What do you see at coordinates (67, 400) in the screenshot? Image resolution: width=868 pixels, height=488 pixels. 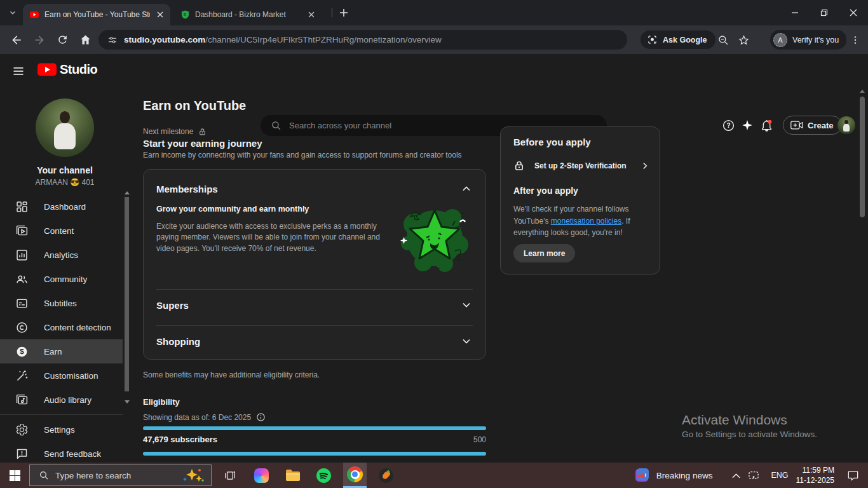 I see `sidebar-item-label: Audio library` at bounding box center [67, 400].